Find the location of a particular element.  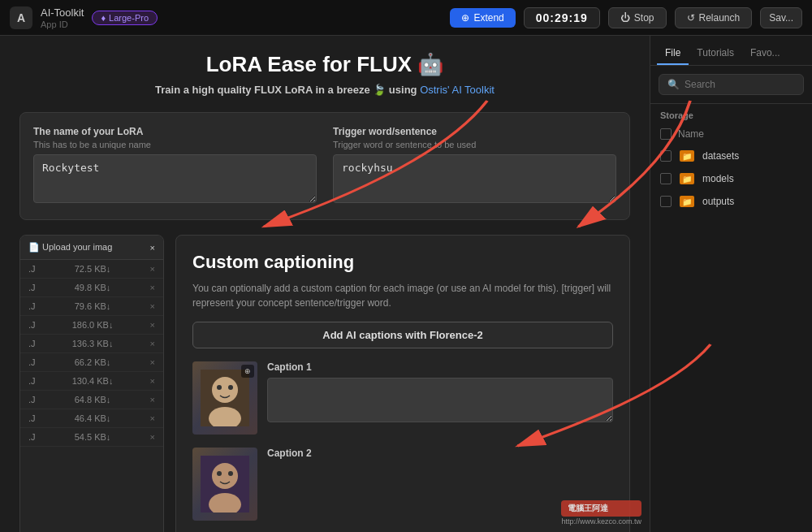

file-list: .J 72.5 KB↓ × .J 49.8 KB↓ × .J 79.6 KB↓ … is located at coordinates (92, 353).